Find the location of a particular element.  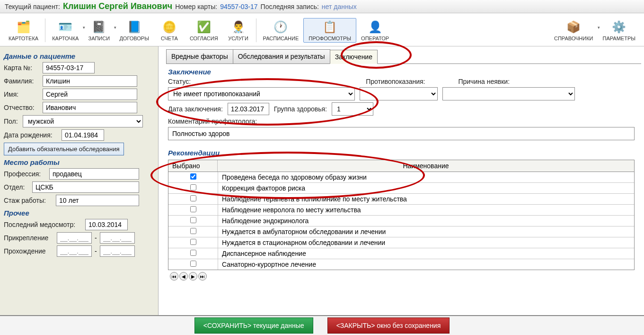

fam-label: Фамилия: is located at coordinates (22, 81).